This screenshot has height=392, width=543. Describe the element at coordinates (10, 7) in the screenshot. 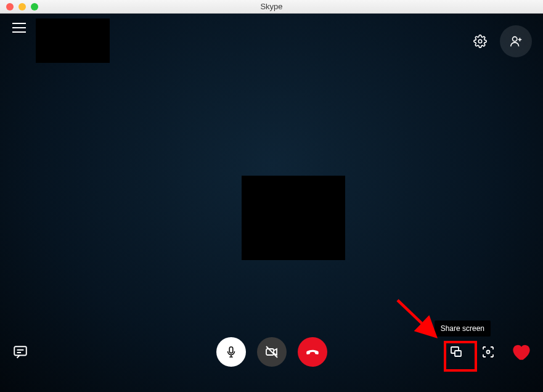

I see `close-window-button` at that location.